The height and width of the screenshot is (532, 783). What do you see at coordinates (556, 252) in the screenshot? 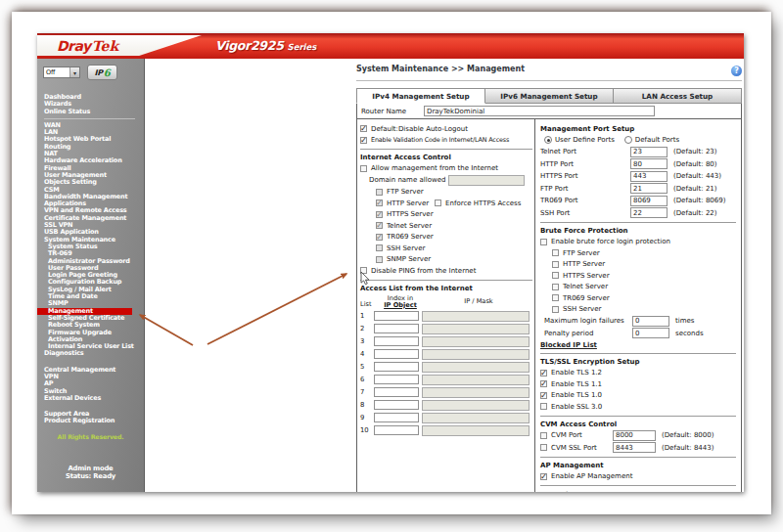
I see `brute-ftp-server-checkbox` at bounding box center [556, 252].